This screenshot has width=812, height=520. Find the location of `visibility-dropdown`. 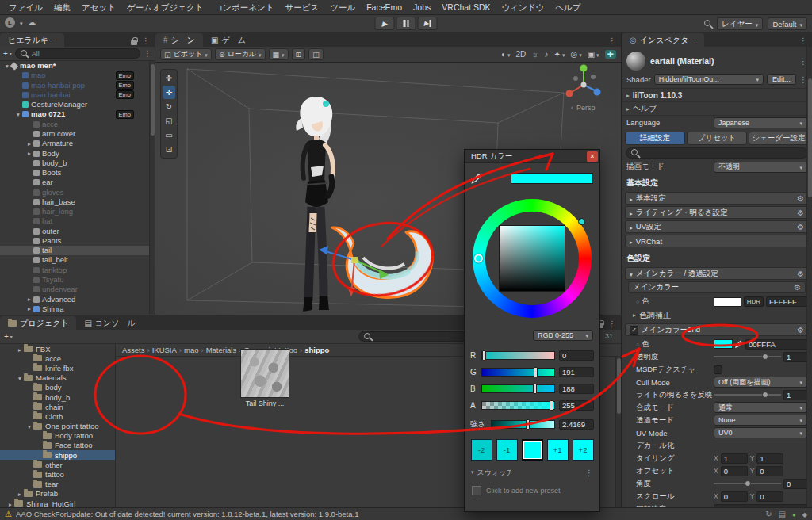

visibility-dropdown is located at coordinates (576, 54).